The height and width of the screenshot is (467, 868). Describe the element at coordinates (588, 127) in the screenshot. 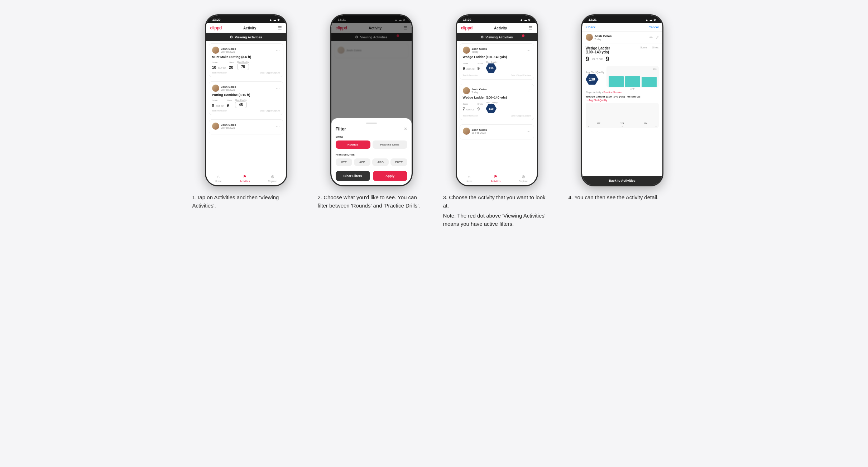

I see `x-label-1: 1` at that location.